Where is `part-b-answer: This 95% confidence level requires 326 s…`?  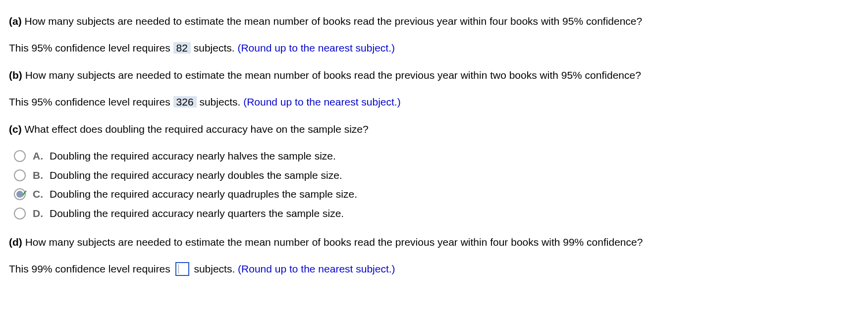
part-b-answer: This 95% confidence level requires 326 s… is located at coordinates (434, 102).